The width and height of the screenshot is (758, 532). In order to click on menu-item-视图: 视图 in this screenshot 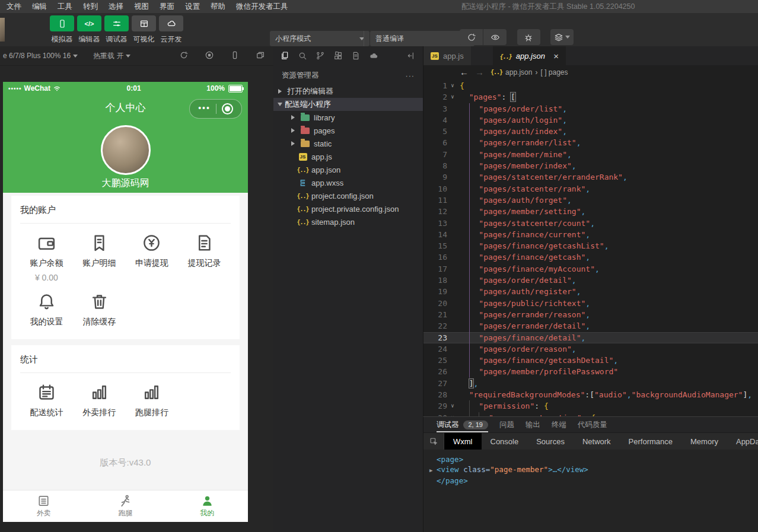, I will do `click(141, 7)`.